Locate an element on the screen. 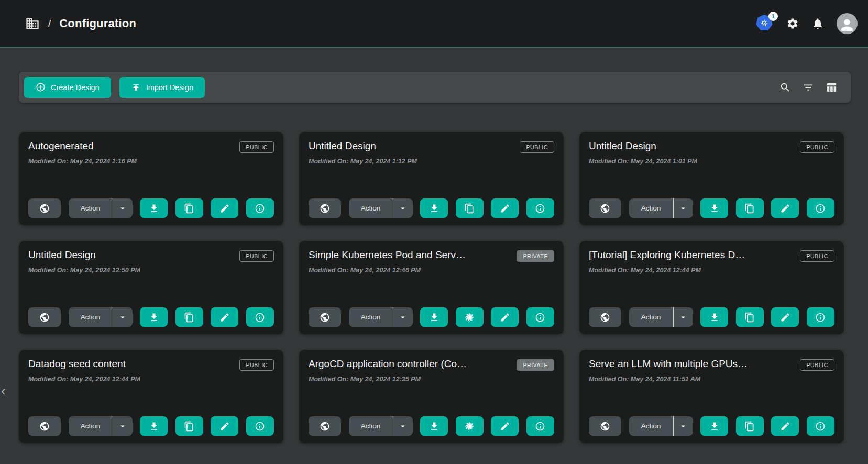 The image size is (868, 464). visibility-badge: PRIVATE is located at coordinates (535, 256).